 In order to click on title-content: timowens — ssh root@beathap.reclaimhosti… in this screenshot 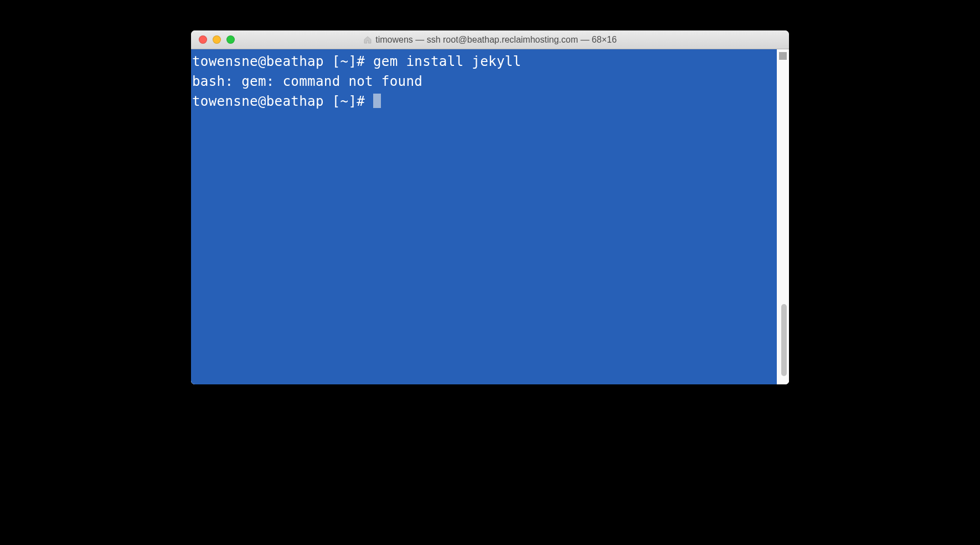, I will do `click(490, 40)`.